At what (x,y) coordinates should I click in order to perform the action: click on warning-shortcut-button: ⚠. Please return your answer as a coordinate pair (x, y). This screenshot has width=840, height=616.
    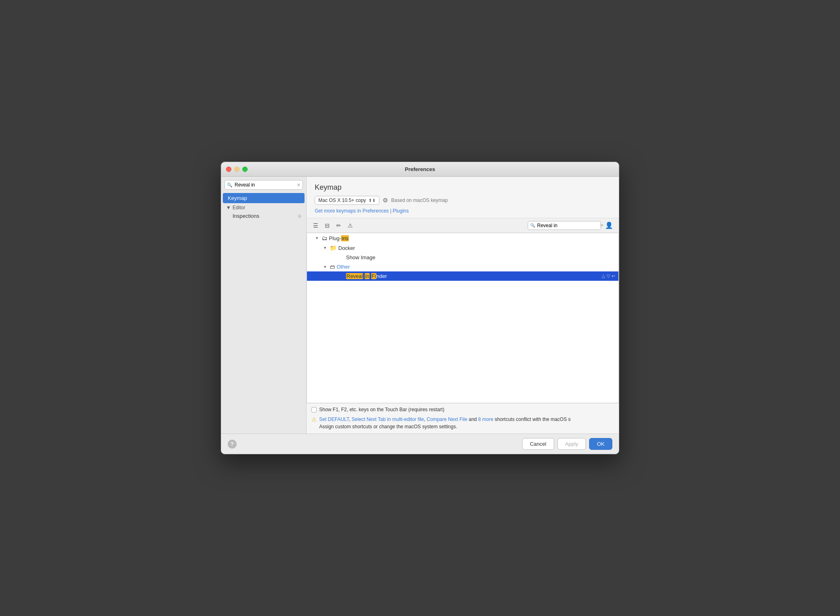
    Looking at the image, I should click on (350, 226).